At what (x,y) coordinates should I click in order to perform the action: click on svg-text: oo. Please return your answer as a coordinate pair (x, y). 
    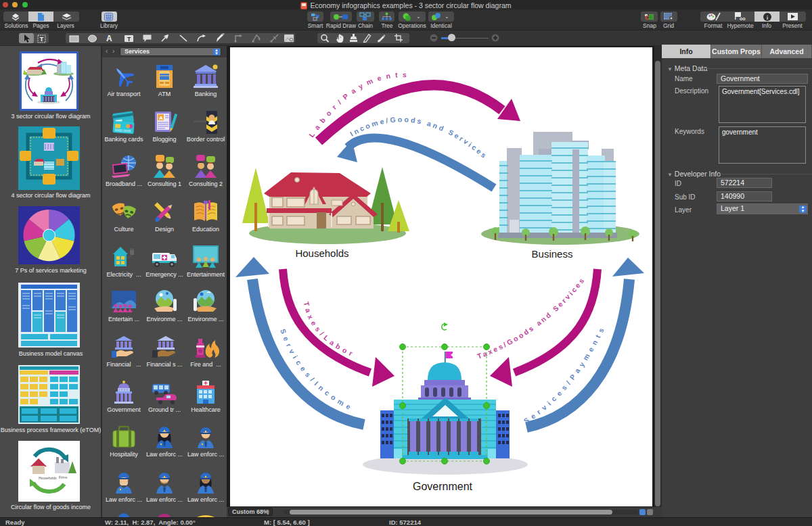
    Looking at the image, I should click on (743, 19).